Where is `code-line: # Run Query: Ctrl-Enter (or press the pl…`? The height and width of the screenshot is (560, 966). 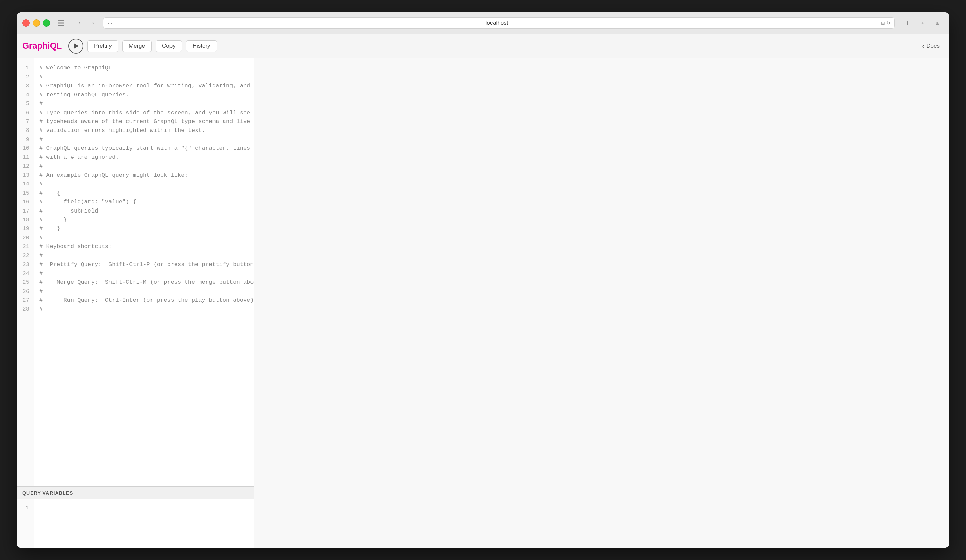
code-line: # Run Query: Ctrl-Enter (or press the pl… is located at coordinates (144, 301).